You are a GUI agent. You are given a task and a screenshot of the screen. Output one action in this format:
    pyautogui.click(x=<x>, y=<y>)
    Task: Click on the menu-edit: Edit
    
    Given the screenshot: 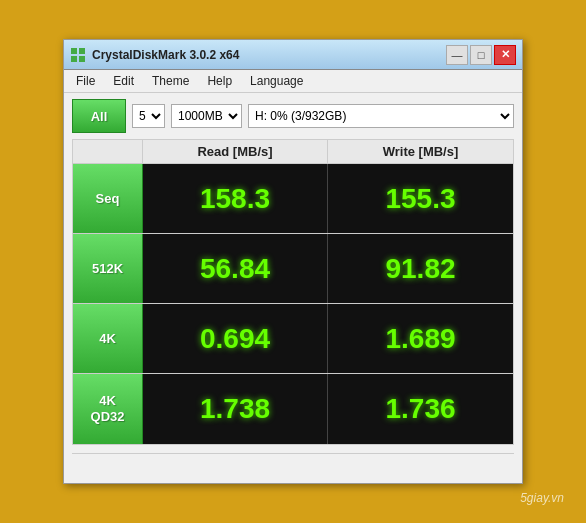 What is the action you would take?
    pyautogui.click(x=124, y=81)
    